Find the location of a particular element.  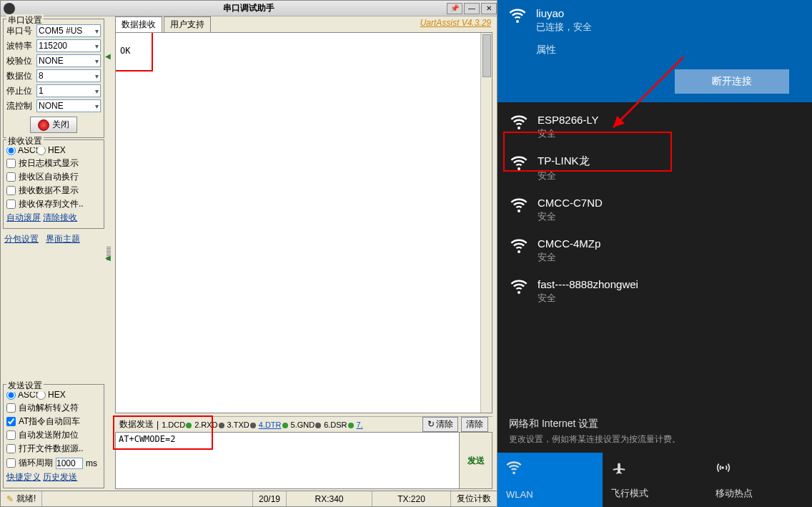

version-link: UartAssist V4.3.29 is located at coordinates (456, 23).